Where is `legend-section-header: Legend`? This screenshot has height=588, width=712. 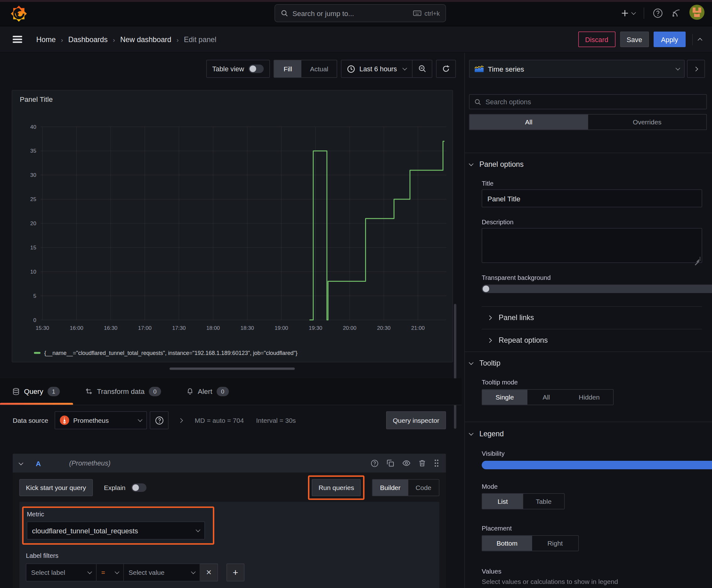 legend-section-header: Legend is located at coordinates (588, 434).